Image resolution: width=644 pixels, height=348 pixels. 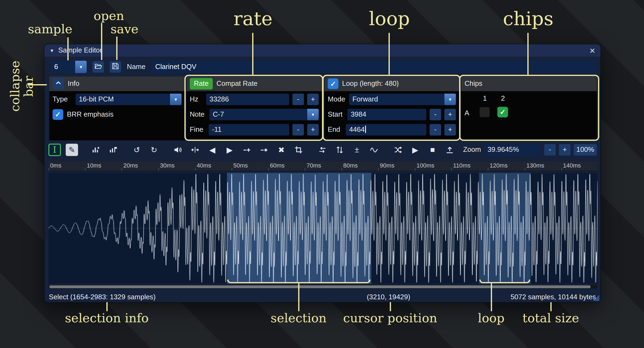 What do you see at coordinates (213, 150) in the screenshot?
I see `fade-in-button: ◀` at bounding box center [213, 150].